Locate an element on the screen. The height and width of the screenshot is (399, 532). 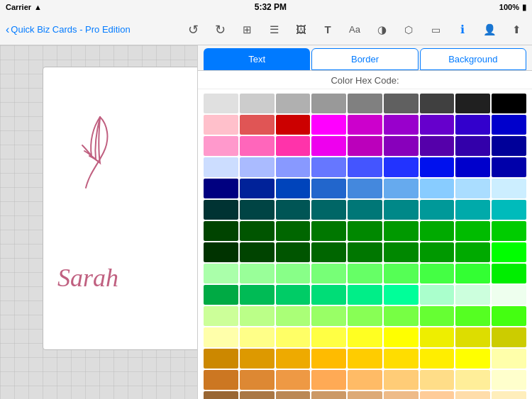
info-button: ℹ is located at coordinates (462, 30).